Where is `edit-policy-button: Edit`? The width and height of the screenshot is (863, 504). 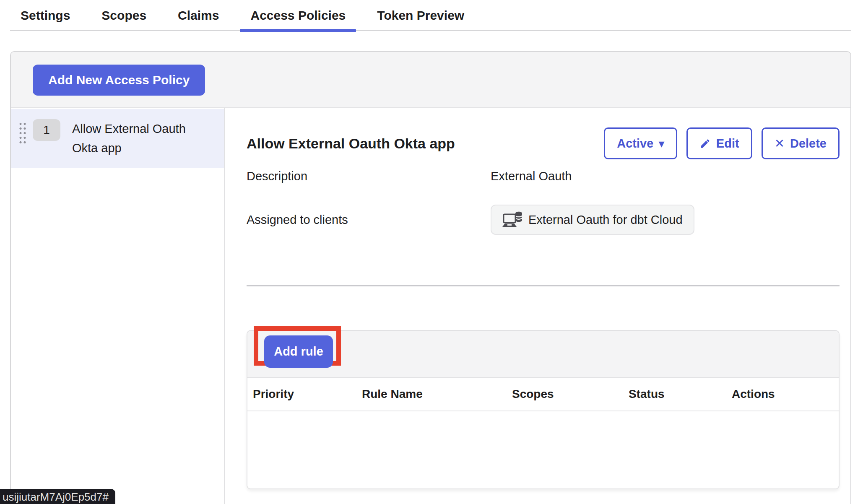 edit-policy-button: Edit is located at coordinates (720, 143).